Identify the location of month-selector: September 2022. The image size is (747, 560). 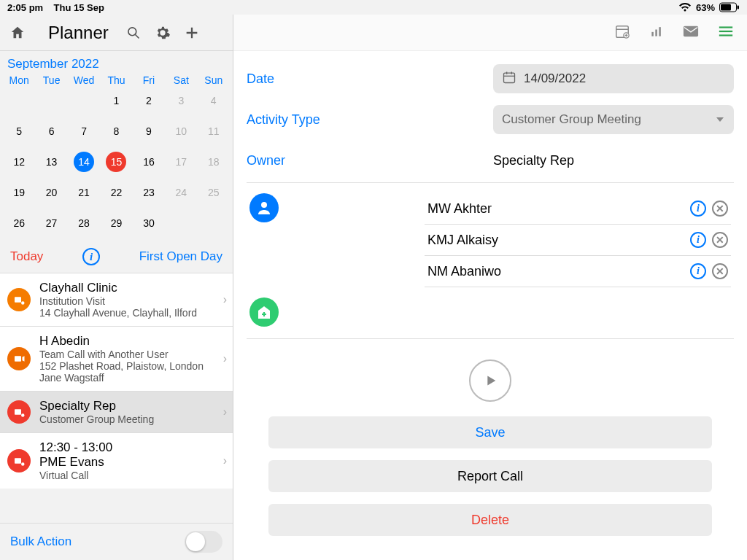
(117, 61).